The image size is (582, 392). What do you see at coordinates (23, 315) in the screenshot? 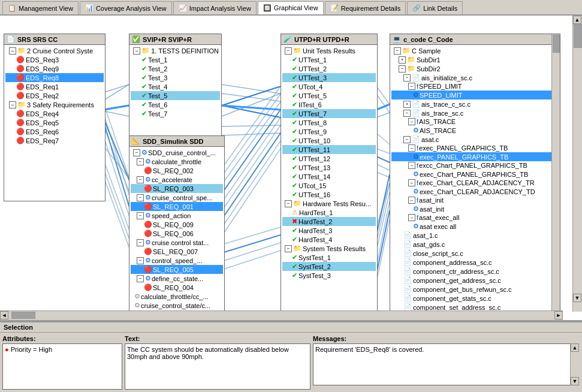
I see `hscroll-thumb` at bounding box center [23, 315].